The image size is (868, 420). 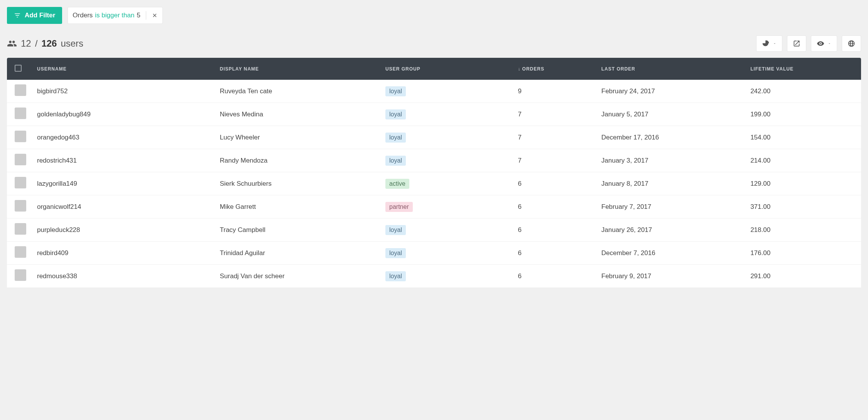 What do you see at coordinates (123, 138) in the screenshot?
I see `username-cell: orangedog463` at bounding box center [123, 138].